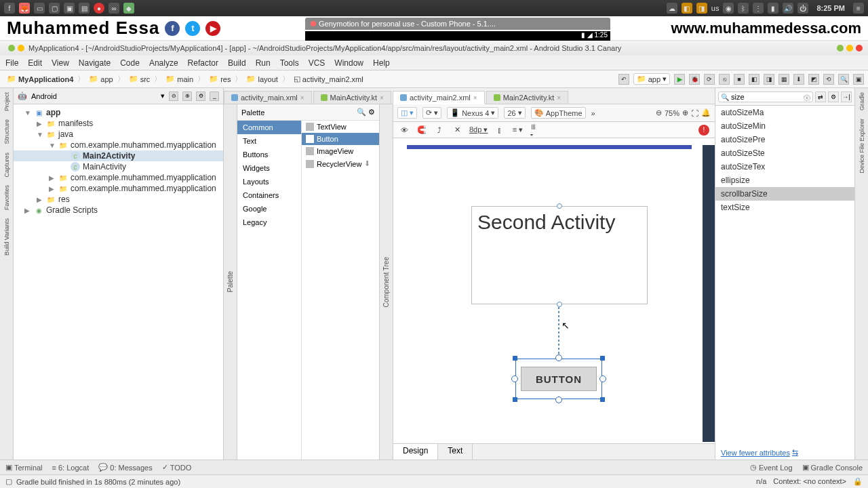 The height and width of the screenshot is (488, 868). Describe the element at coordinates (773, 8) in the screenshot. I see `batt-icon: ▮` at that location.